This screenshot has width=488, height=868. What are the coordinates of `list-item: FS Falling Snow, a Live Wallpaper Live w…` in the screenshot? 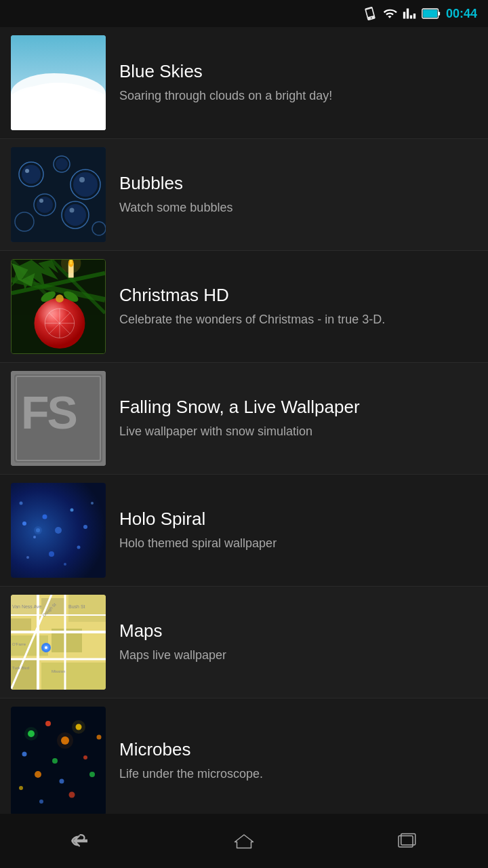 It's located at (244, 419).